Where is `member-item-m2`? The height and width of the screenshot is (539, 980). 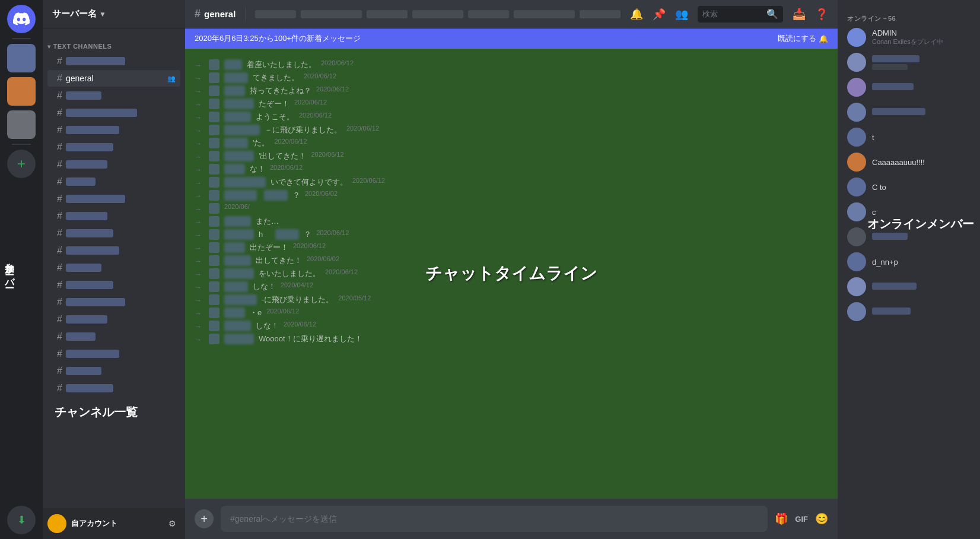 member-item-m2 is located at coordinates (909, 87).